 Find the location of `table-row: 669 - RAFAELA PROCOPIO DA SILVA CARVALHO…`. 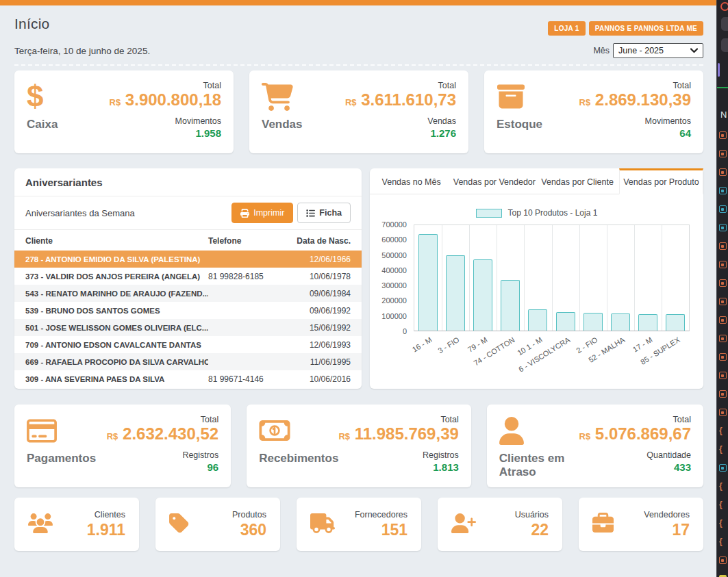

table-row: 669 - RAFAELA PROCOPIO DA SILVA CARVALHO… is located at coordinates (188, 361).